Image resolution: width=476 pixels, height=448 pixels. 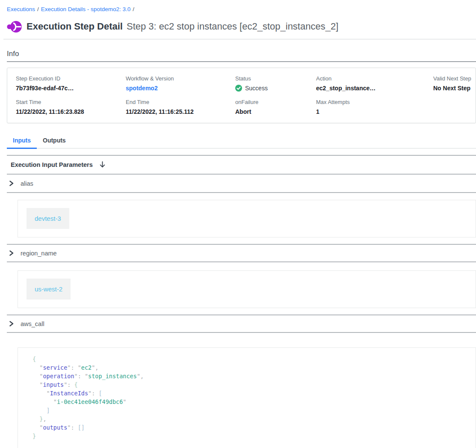 I want to click on field-start-time: Start Time 11/22/2022, 11:16:23.828, so click(x=71, y=107).